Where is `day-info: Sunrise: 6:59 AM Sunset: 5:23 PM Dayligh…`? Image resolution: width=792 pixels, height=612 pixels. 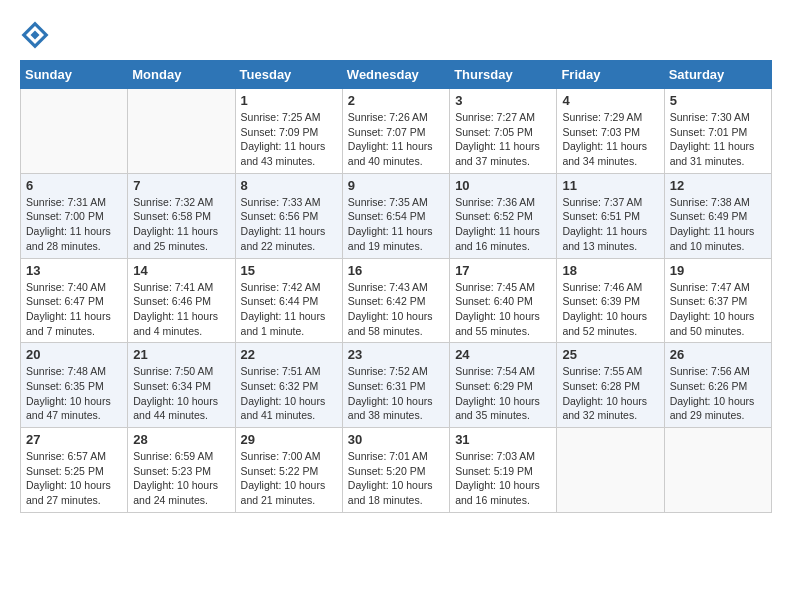
day-info: Sunrise: 6:59 AM Sunset: 5:23 PM Dayligh… is located at coordinates (181, 478).